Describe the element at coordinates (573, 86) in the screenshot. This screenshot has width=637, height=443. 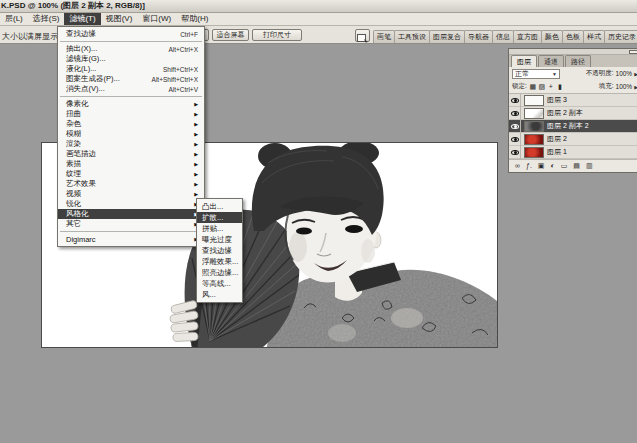
I see `lock-row: 锁定: ▦▨+▮ 填充: 100% ▶` at that location.